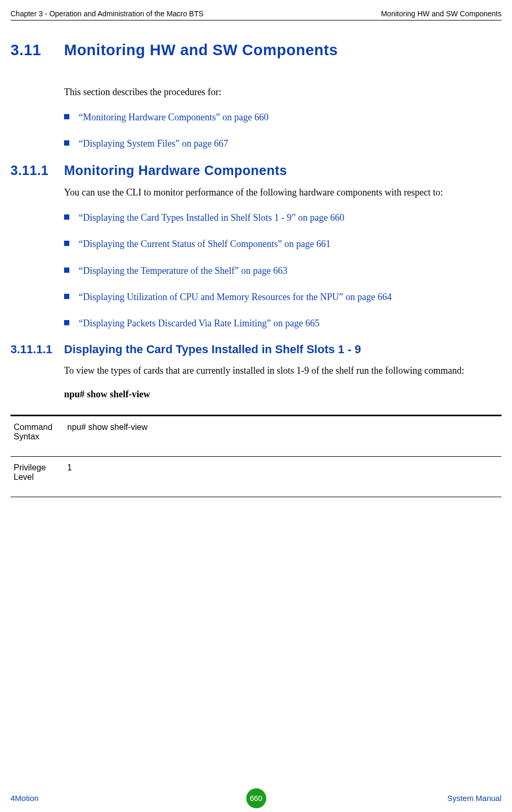  Describe the element at coordinates (256, 350) in the screenshot. I see `subsubsection-heading: 3.11.1.1 Displaying the Card Types Insta…` at that location.